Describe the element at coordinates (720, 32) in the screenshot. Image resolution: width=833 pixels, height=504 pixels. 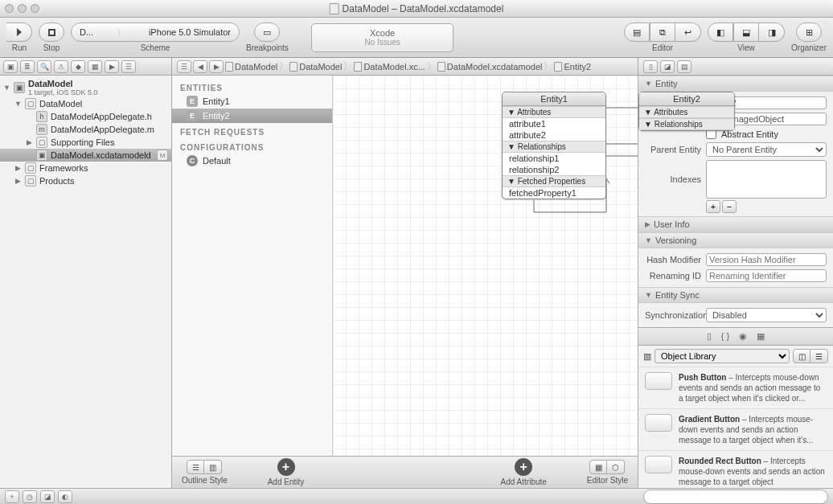
I see `view-navigator-button: ◧` at that location.